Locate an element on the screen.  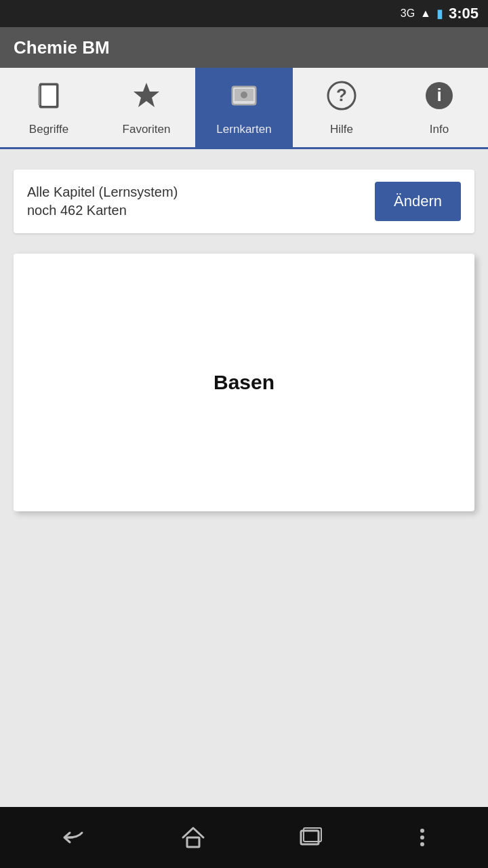
selection-bar: Alle Kapitel (Lernsystem) noch 462 Karte… is located at coordinates (244, 201).